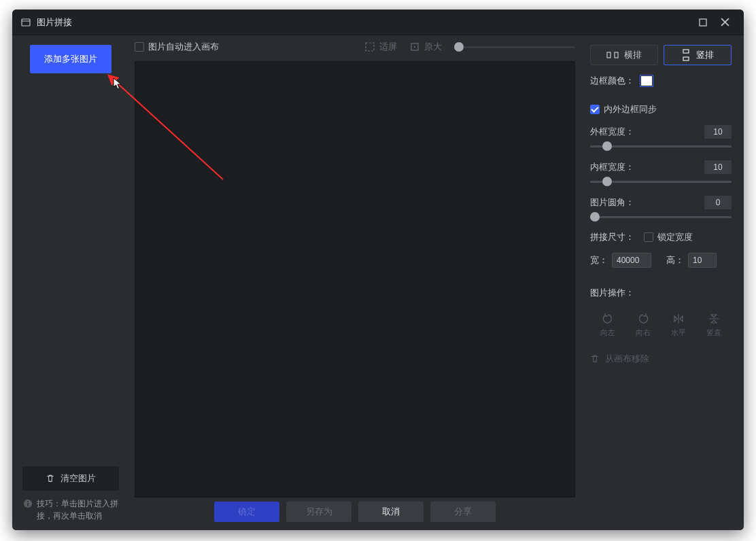  I want to click on radius-label: 图片圆角：, so click(612, 203).